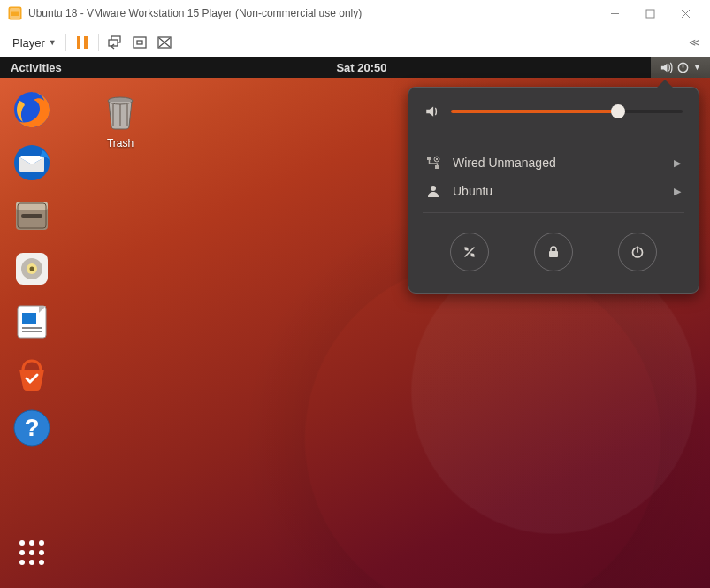 The height and width of the screenshot is (588, 710). Describe the element at coordinates (650, 13) in the screenshot. I see `maximize-button` at that location.